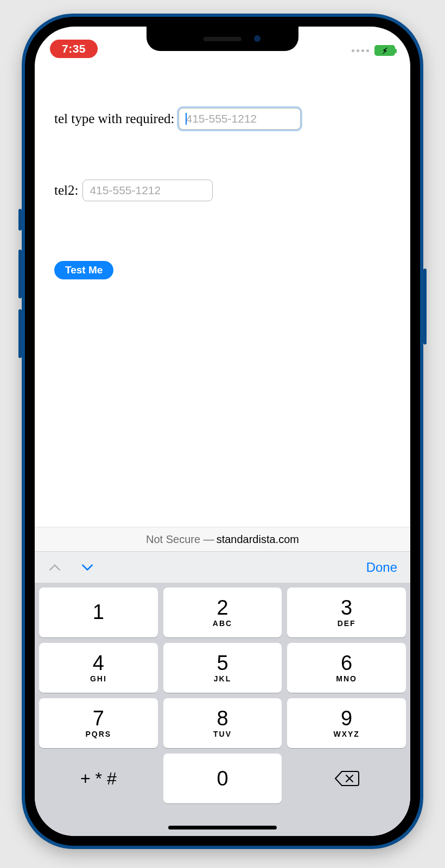 Image resolution: width=445 pixels, height=868 pixels. Describe the element at coordinates (99, 612) in the screenshot. I see `keypad-key-1: 1` at that location.